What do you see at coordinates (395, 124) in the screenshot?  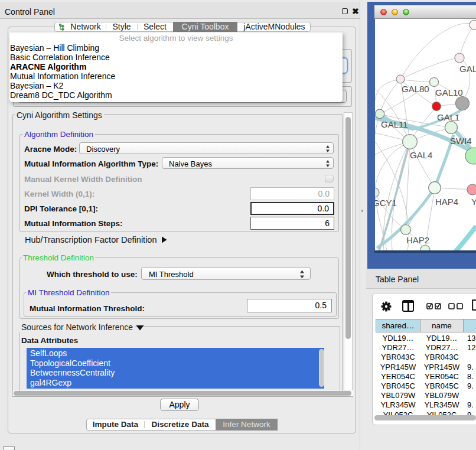 I see `svg-text: GAL11` at bounding box center [395, 124].